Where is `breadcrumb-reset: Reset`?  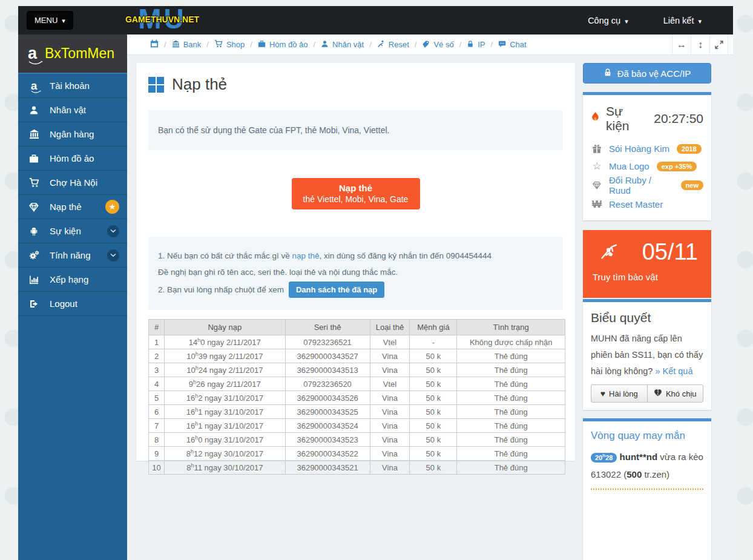
breadcrumb-reset: Reset is located at coordinates (393, 45).